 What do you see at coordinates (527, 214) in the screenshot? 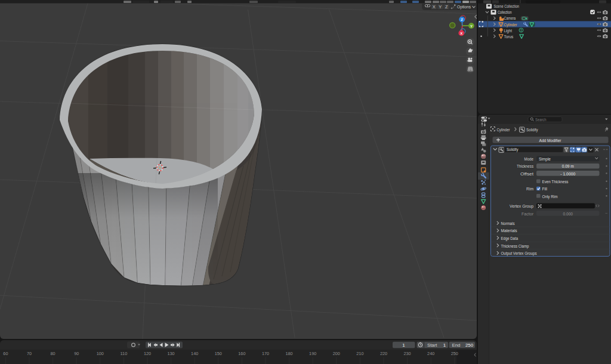
I see `svg-text: Factor` at bounding box center [527, 214].